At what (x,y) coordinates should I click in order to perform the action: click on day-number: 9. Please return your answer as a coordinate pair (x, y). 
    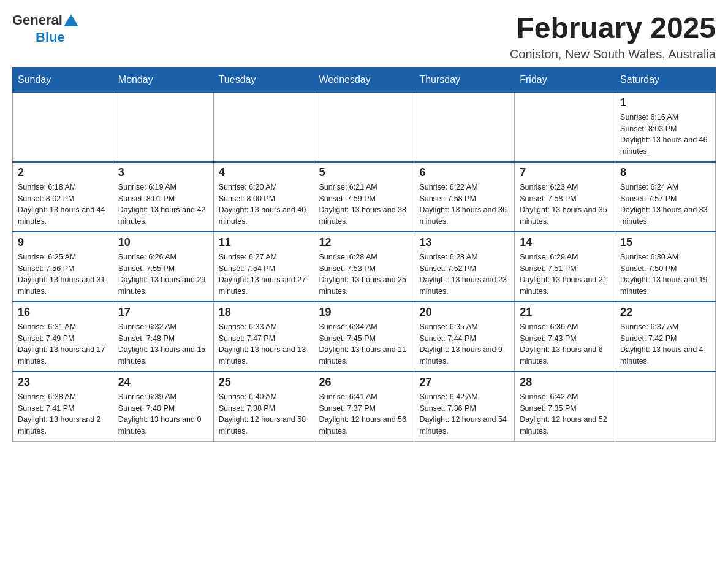
    Looking at the image, I should click on (63, 243).